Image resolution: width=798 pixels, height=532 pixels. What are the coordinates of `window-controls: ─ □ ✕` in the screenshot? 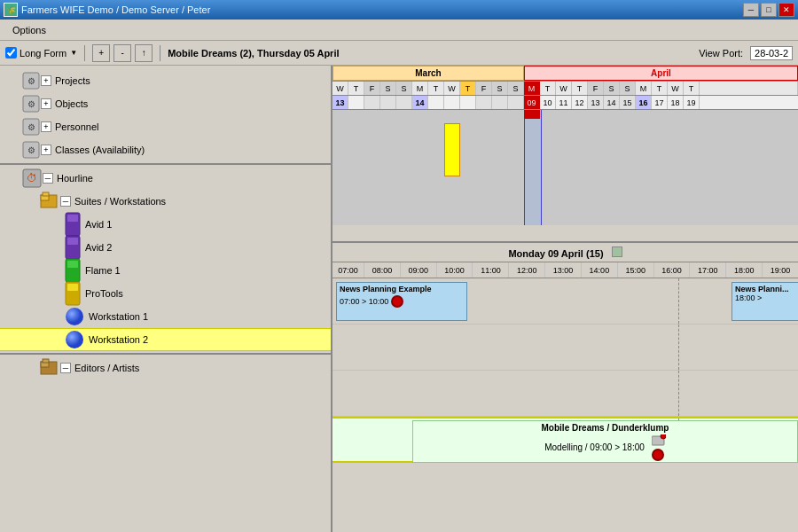 It's located at (769, 10).